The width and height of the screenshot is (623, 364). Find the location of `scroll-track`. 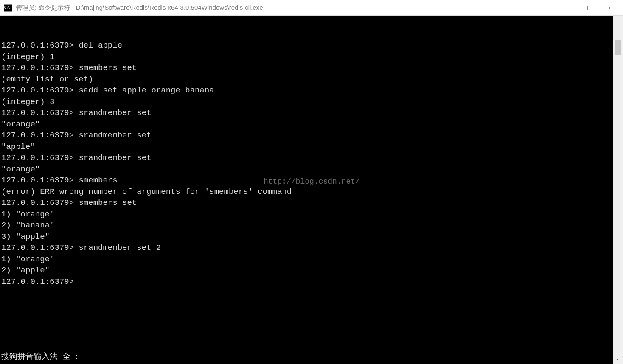

scroll-track is located at coordinates (618, 190).